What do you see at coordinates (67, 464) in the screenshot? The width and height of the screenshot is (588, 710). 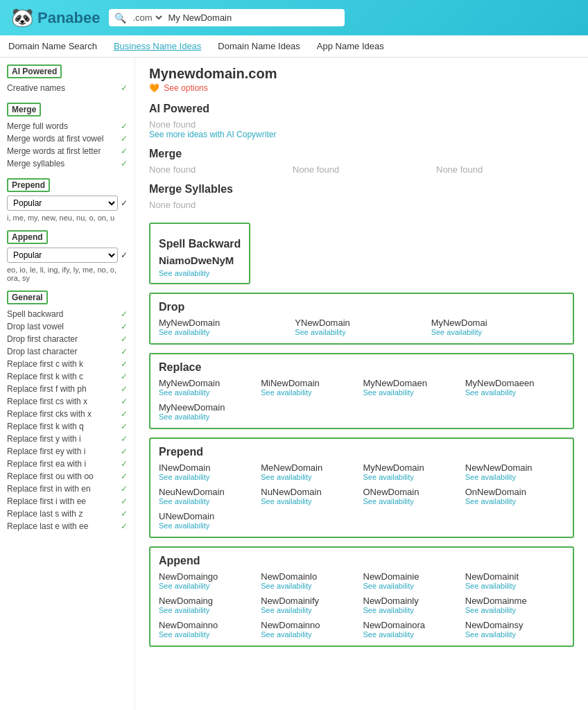 I see `sidebar-item-replace-ea-i: Replace first ea with i✓` at bounding box center [67, 464].